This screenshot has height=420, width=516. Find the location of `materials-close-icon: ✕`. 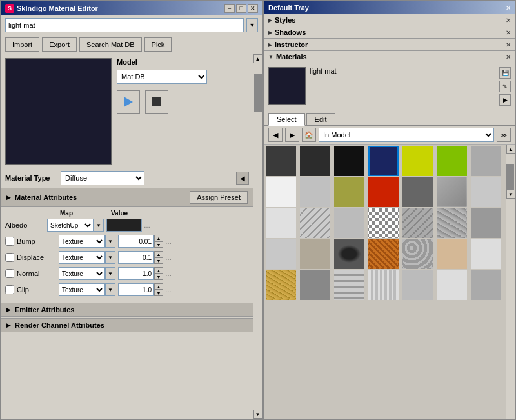

materials-close-icon: ✕ is located at coordinates (508, 57).